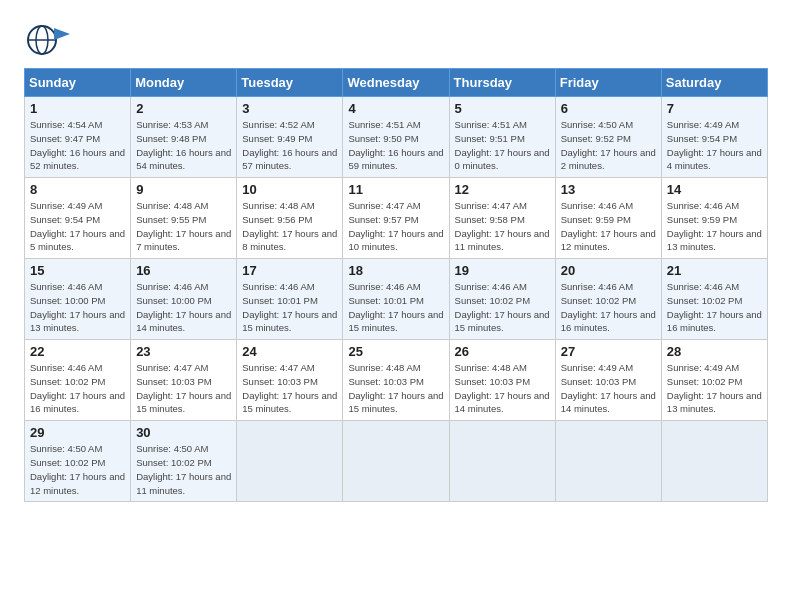  Describe the element at coordinates (184, 300) in the screenshot. I see `calendar-cell: 16 Sunrise: 4:46 AM Sunset: 10:00 PM Day…` at that location.